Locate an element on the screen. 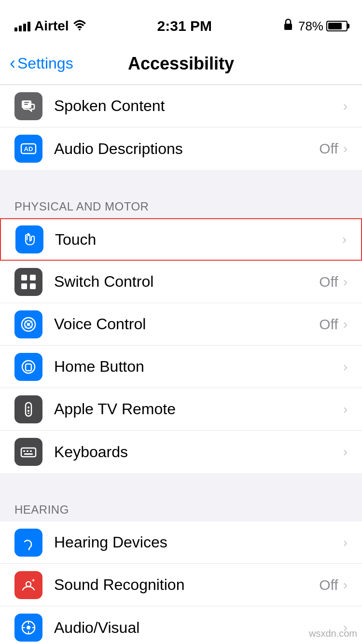  hearing-devices-icon is located at coordinates (28, 543).